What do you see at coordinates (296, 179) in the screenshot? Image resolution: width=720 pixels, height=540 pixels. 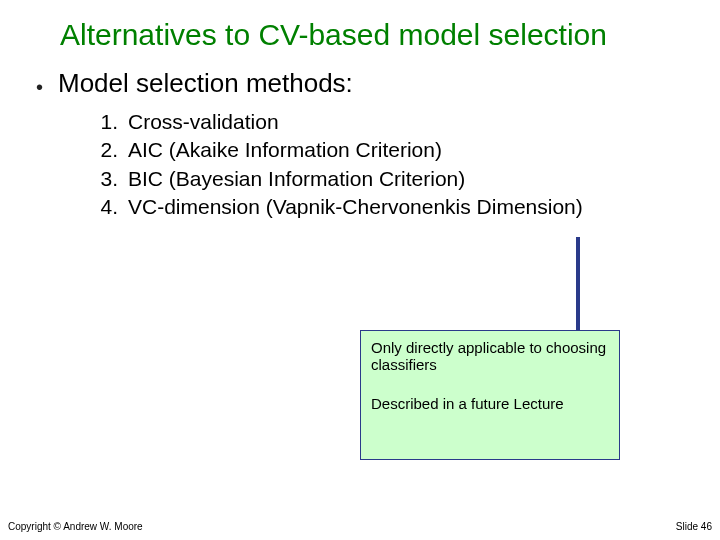 I see `list-text: BIC (Bayesian Information Criterion)` at bounding box center [296, 179].